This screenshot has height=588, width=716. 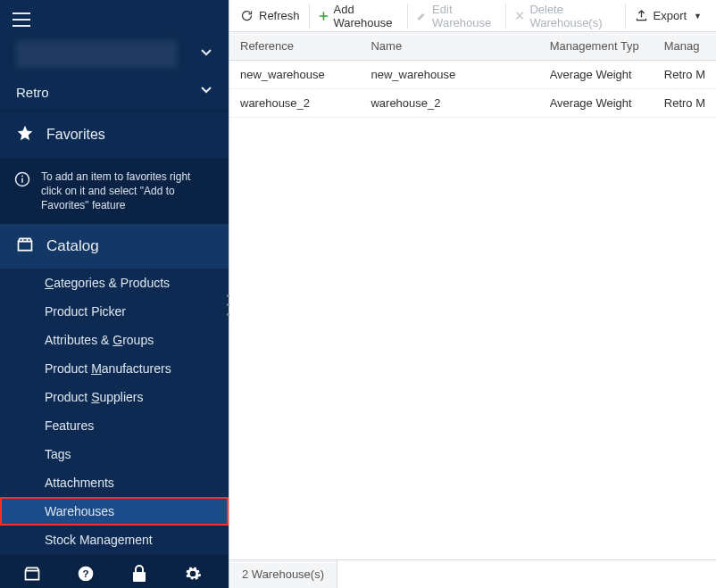 What do you see at coordinates (32, 574) in the screenshot?
I see `box-icon` at bounding box center [32, 574].